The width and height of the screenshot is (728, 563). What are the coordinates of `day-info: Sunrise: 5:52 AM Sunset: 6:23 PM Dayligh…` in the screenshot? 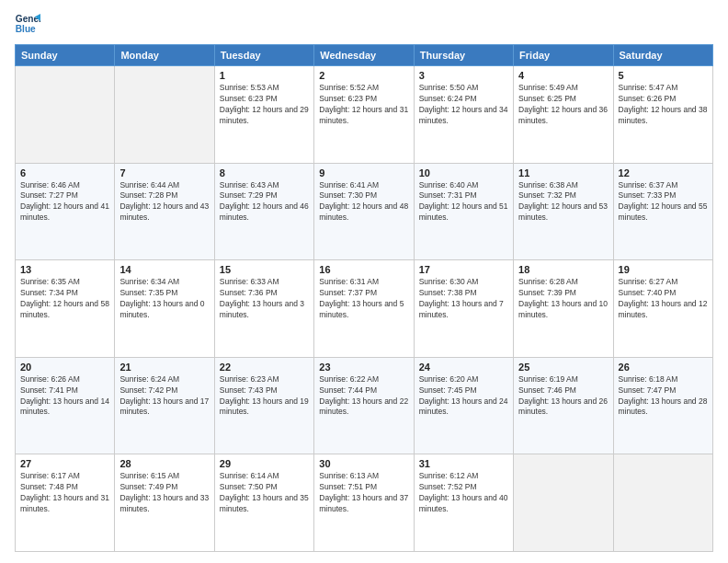 It's located at (364, 105).